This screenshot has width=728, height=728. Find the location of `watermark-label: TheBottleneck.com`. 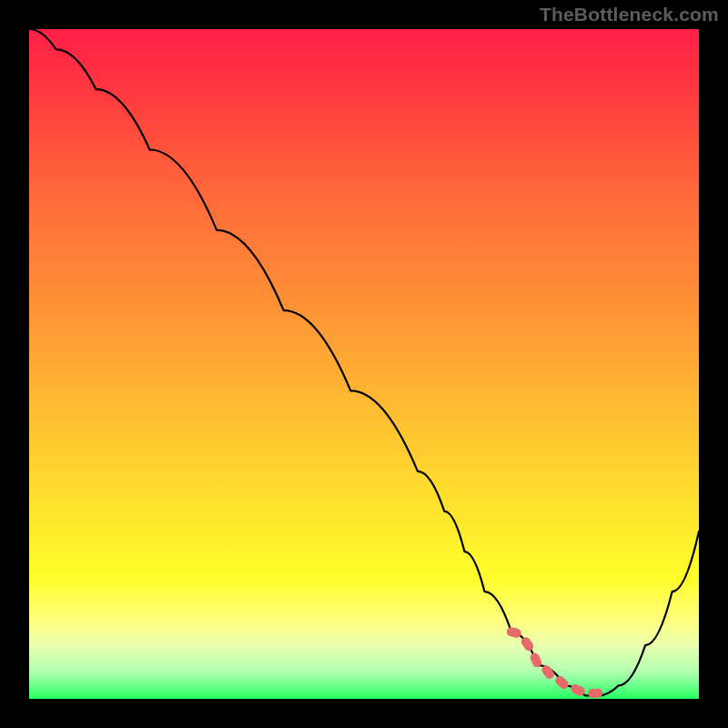

watermark-label: TheBottleneck.com is located at coordinates (630, 15).